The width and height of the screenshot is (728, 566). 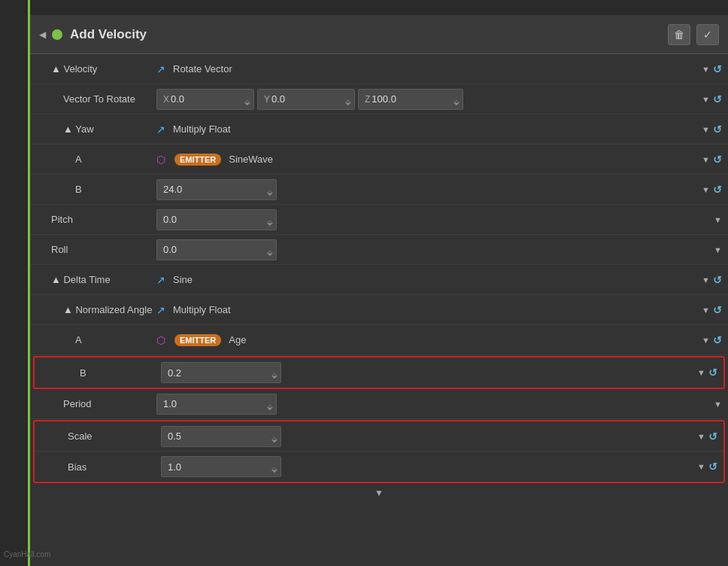 I want to click on yaw-a-row: A ⬡ EMITTER SineWave ▼ ↺, so click(x=379, y=160).